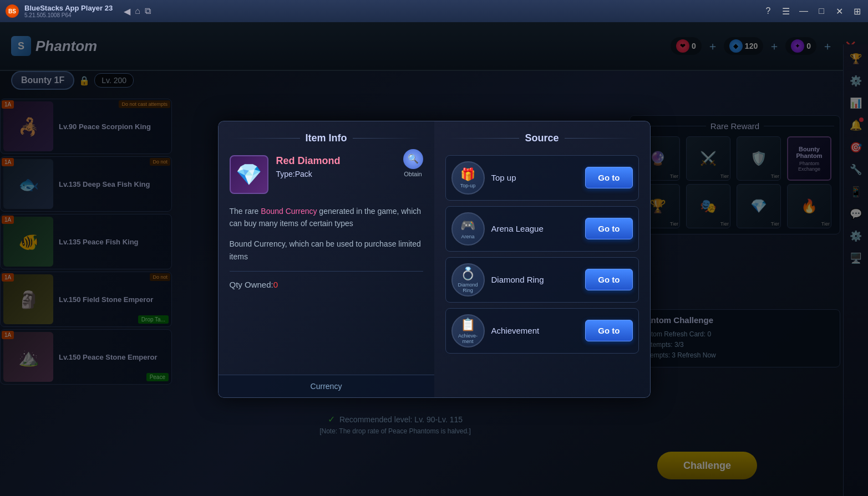 This screenshot has height=496, width=868. What do you see at coordinates (127, 11) in the screenshot?
I see `back-button: ◀` at bounding box center [127, 11].